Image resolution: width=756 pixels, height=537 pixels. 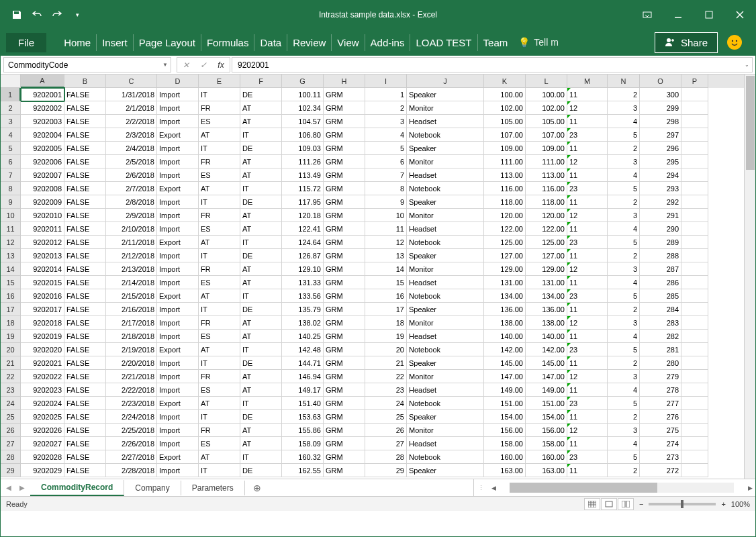 What do you see at coordinates (661, 444) in the screenshot?
I see `cell: 274` at bounding box center [661, 444].